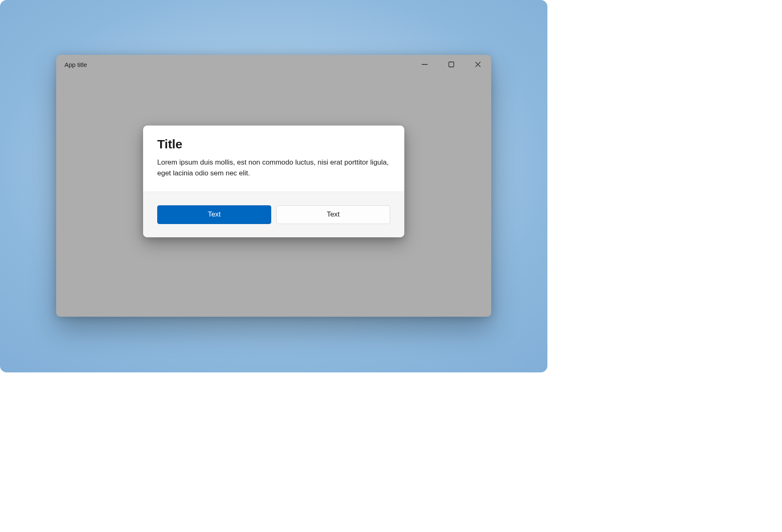 The image size is (782, 532). I want to click on dialog-actions: Text Text, so click(274, 214).